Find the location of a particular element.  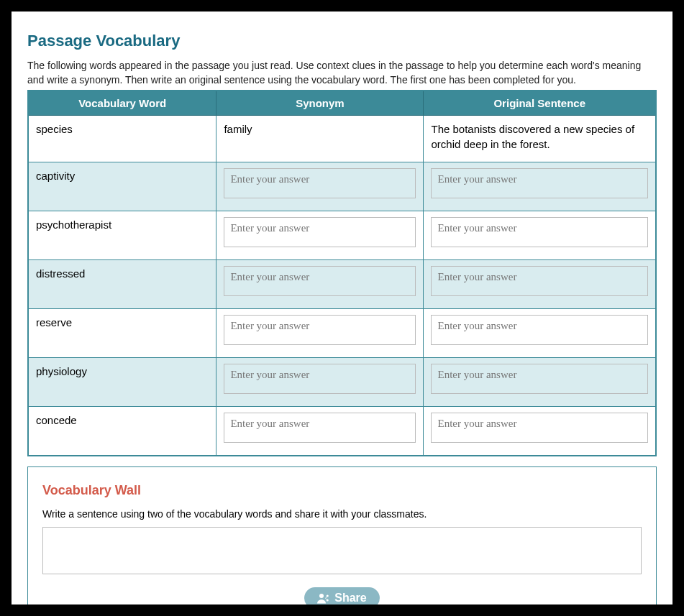

share-label: Share is located at coordinates (350, 598).